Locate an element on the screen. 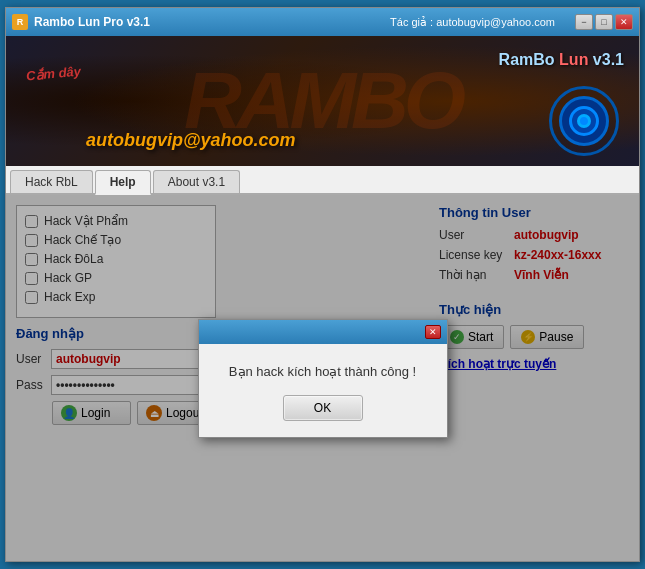  app-icon: R is located at coordinates (20, 22).